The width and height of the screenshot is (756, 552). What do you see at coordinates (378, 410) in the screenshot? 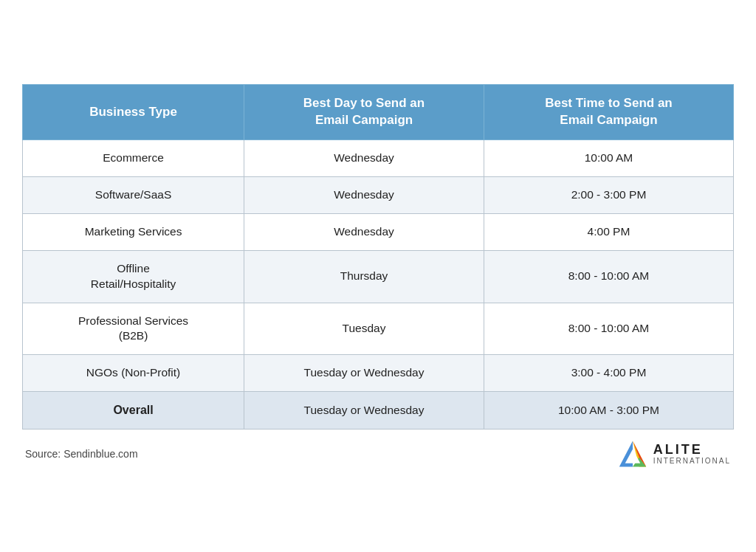
I see `table-row: OverallTuesday or Wednesday10:00 AM - 3:…` at bounding box center [378, 410].